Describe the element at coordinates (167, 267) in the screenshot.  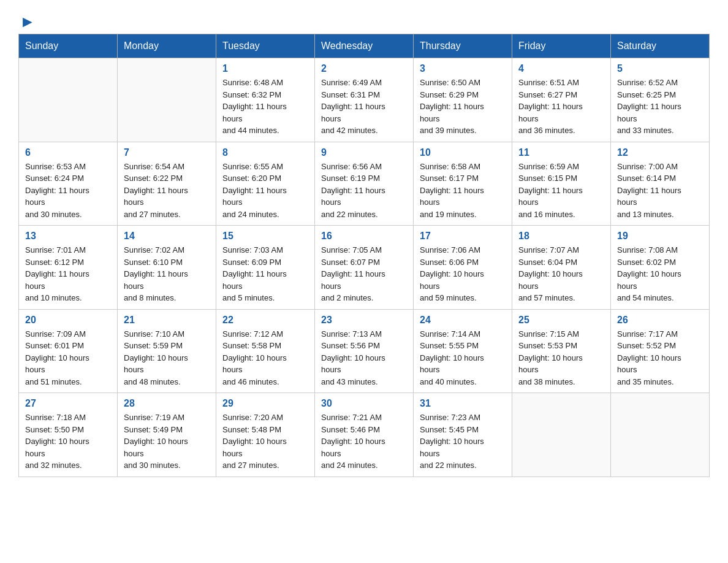
I see `calendar-cell: 14Sunrise: 7:02 AMSunset: 6:10 PMDayligh…` at that location.